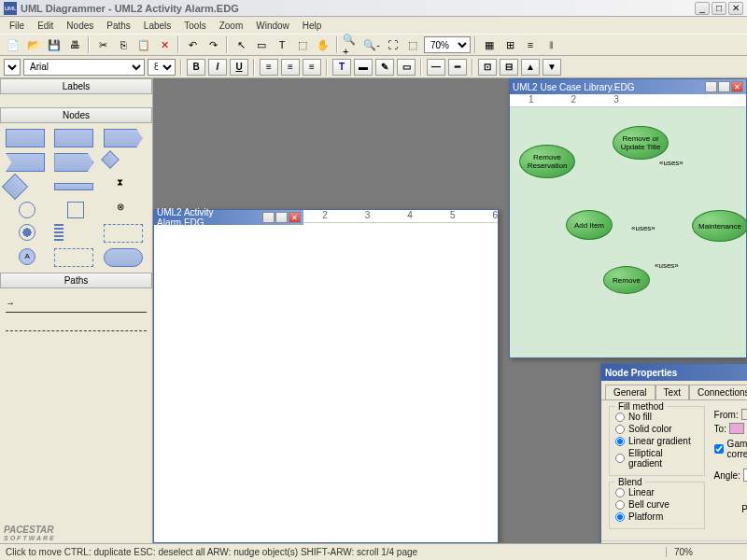 The height and width of the screenshot is (560, 747). What do you see at coordinates (730, 449) in the screenshot?
I see `gamma-checkbox: Gamma correction` at bounding box center [730, 449].